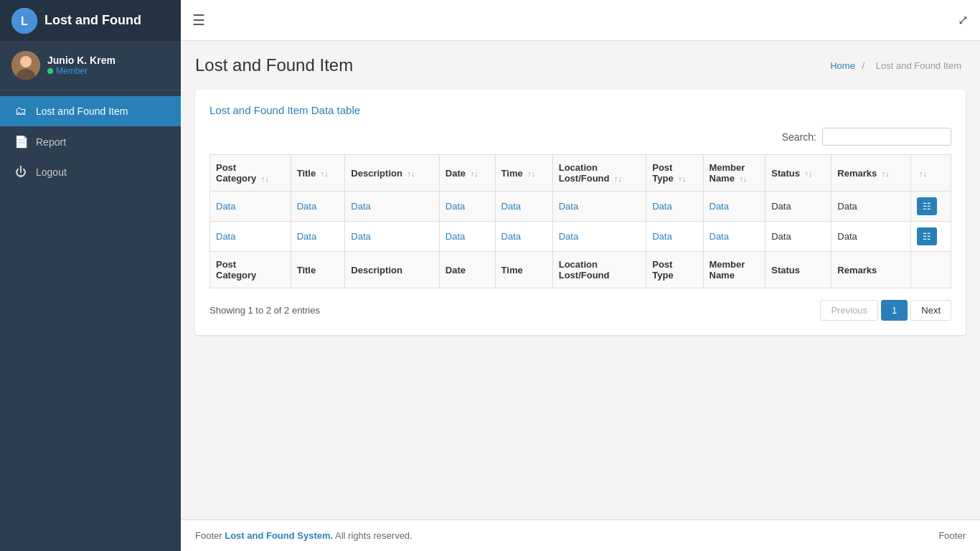  I want to click on footer-col-title: Title, so click(318, 270).